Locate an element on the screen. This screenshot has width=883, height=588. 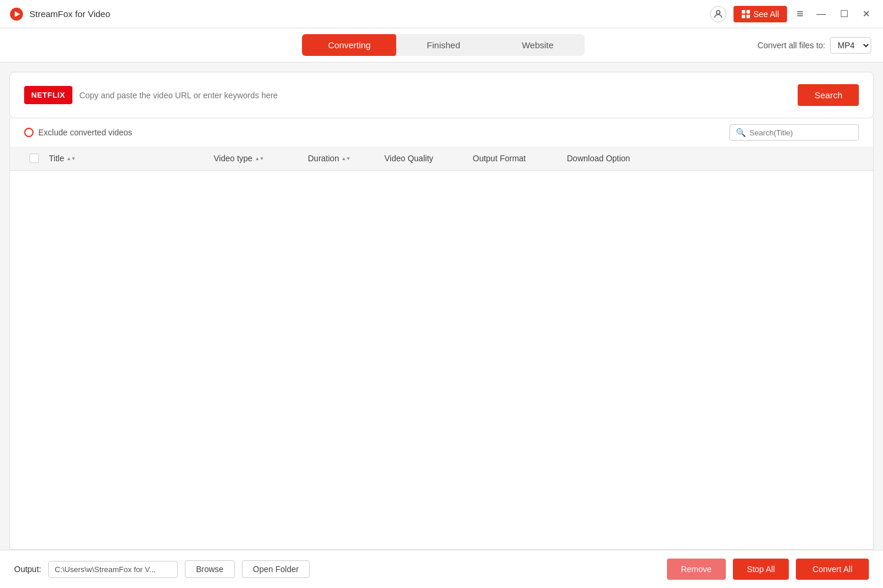
grid-icon is located at coordinates (746, 14).